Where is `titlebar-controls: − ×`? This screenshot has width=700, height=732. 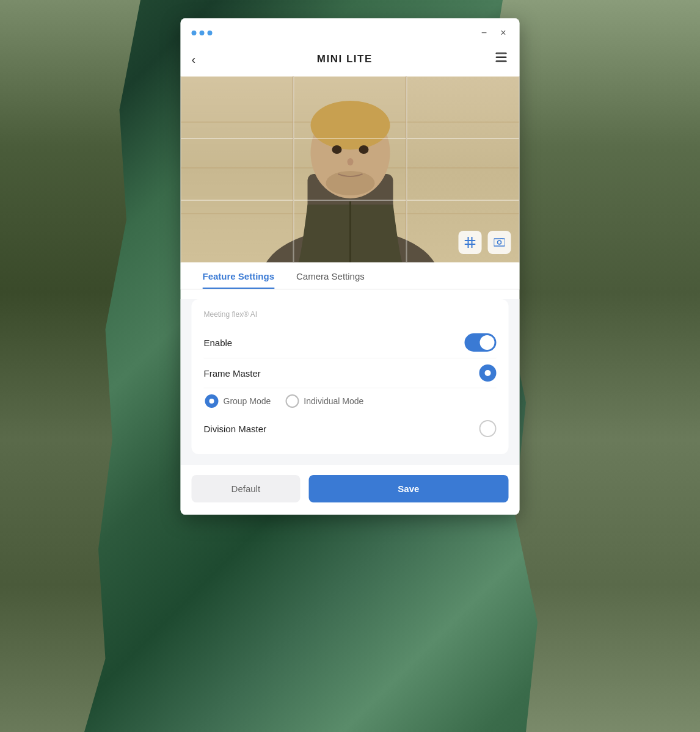 titlebar-controls: − × is located at coordinates (494, 33).